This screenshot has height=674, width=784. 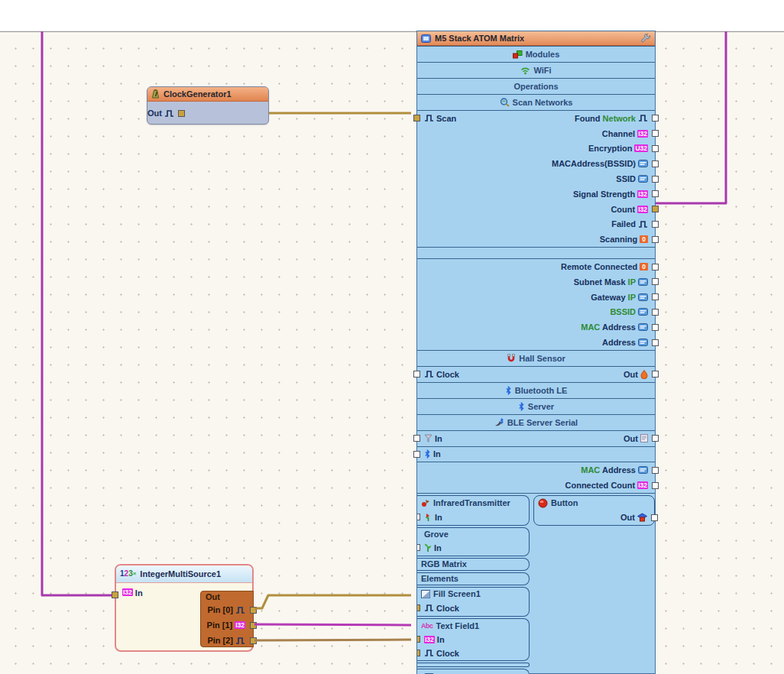 What do you see at coordinates (608, 267) in the screenshot?
I see `pin-remote-connected: Remote Connected0` at bounding box center [608, 267].